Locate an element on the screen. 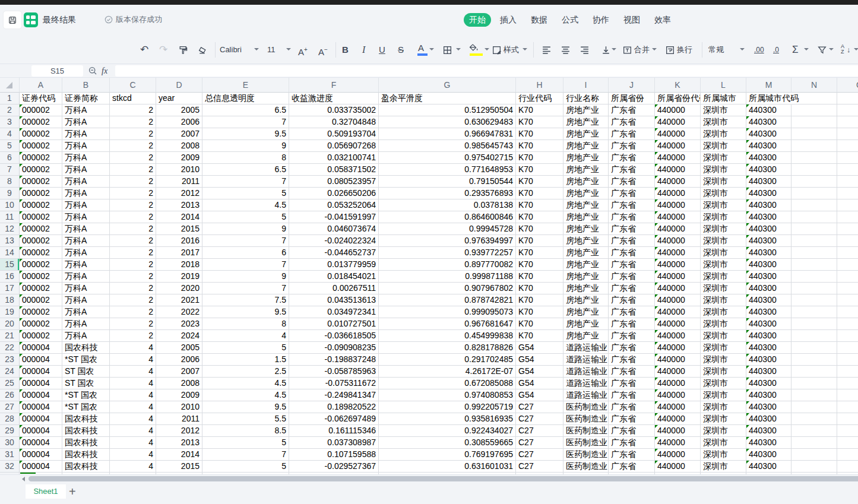 The image size is (858, 504). row-header-4: 4 is located at coordinates (10, 134).